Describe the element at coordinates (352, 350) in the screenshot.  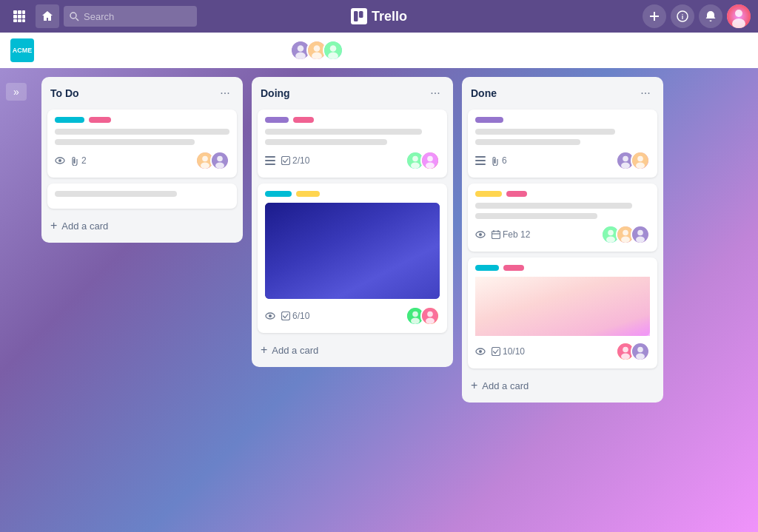
I see `add-card-doing: + Add a card` at that location.